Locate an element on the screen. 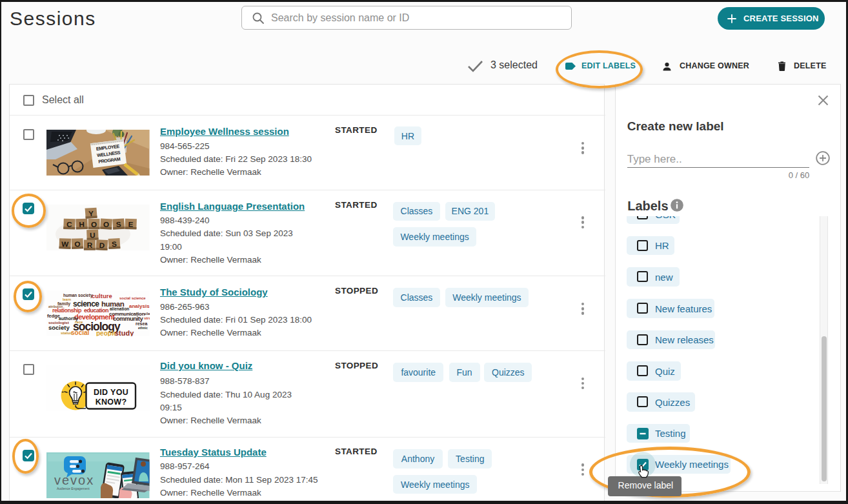 The height and width of the screenshot is (504, 848). svg-text: resea is located at coordinates (141, 324).